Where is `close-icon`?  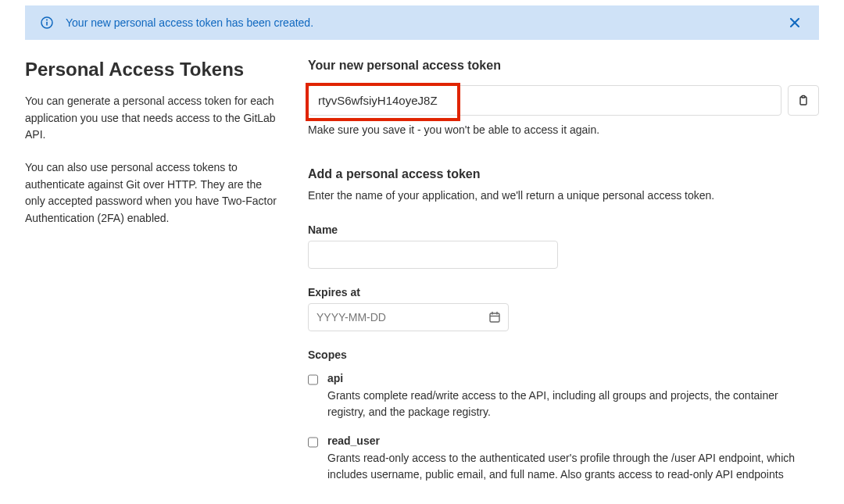 close-icon is located at coordinates (795, 23).